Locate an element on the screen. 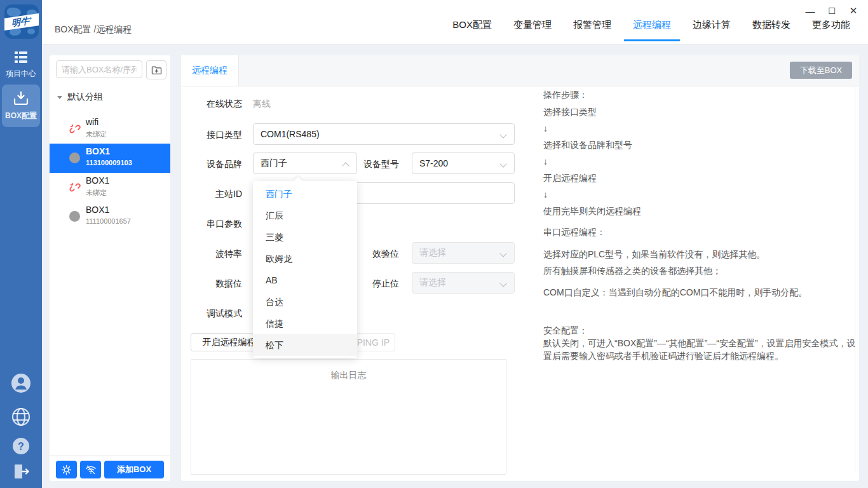  tab-remote-programming: 远程编程 is located at coordinates (652, 30).